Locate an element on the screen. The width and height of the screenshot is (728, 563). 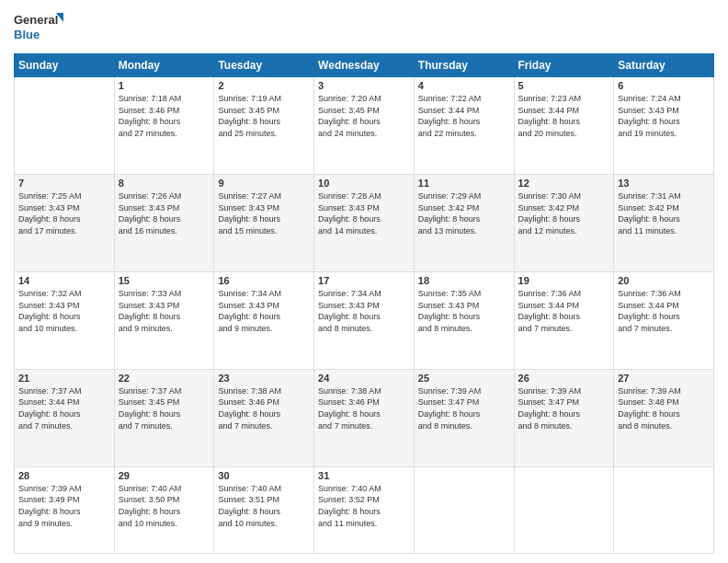
calendar-cell: 31Sunrise: 7:40 AM Sunset: 3:52 PM Dayli… is located at coordinates (364, 510).